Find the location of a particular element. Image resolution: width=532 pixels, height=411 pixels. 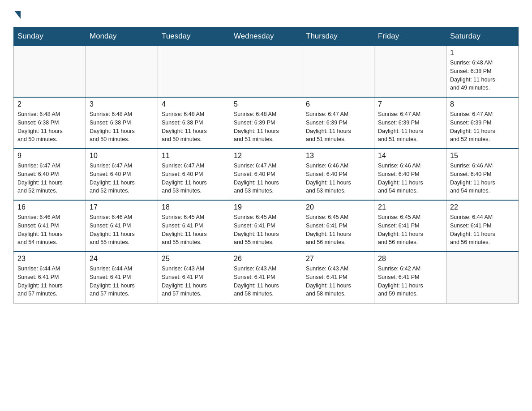

day-number: 21 is located at coordinates (410, 207).